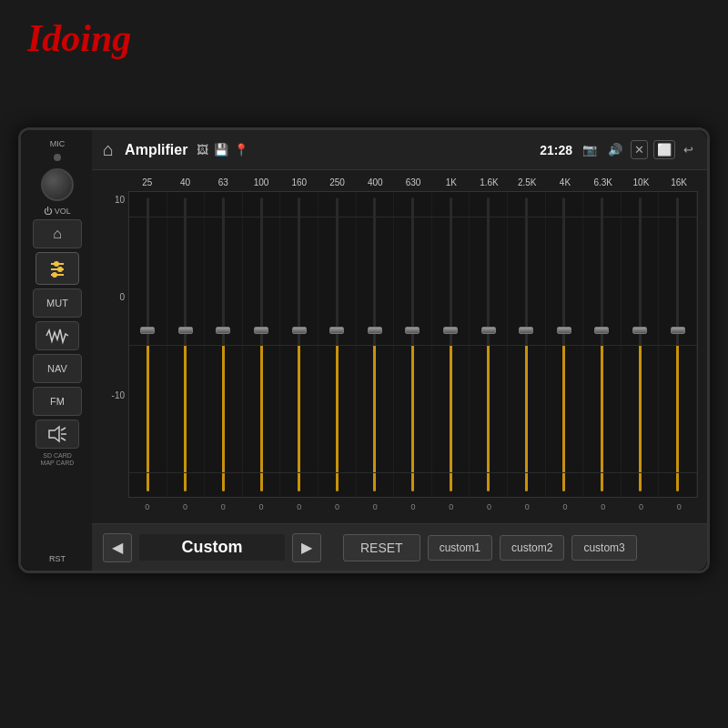 This screenshot has width=728, height=728. I want to click on band-handle-6.3K, so click(602, 330).